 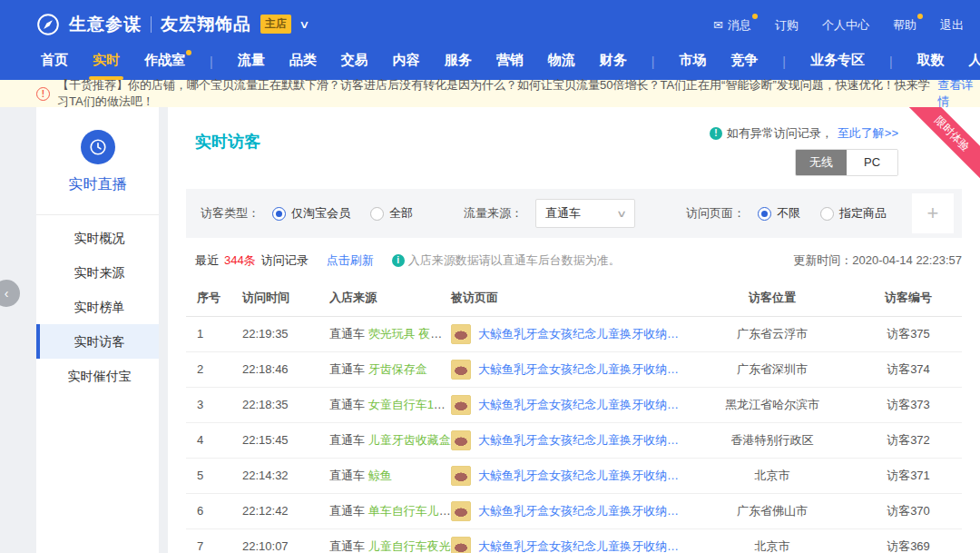 What do you see at coordinates (952, 25) in the screenshot?
I see `top-link-退出: 退出` at bounding box center [952, 25].